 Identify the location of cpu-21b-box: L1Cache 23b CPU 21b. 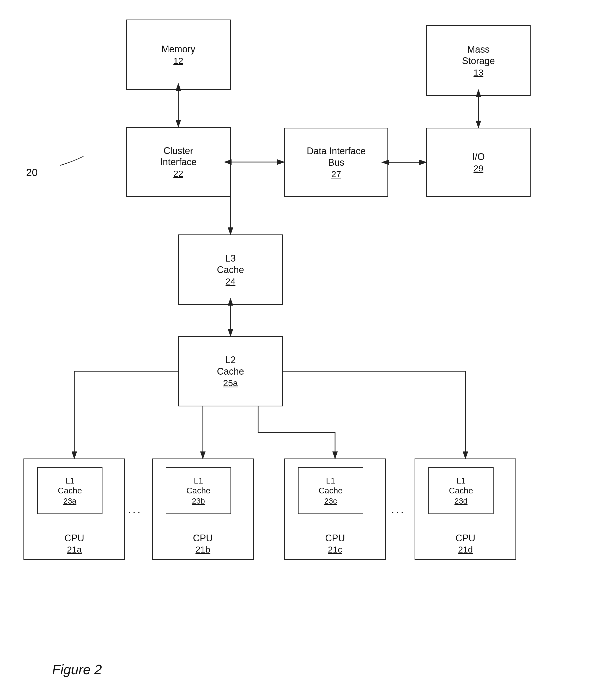
(203, 509).